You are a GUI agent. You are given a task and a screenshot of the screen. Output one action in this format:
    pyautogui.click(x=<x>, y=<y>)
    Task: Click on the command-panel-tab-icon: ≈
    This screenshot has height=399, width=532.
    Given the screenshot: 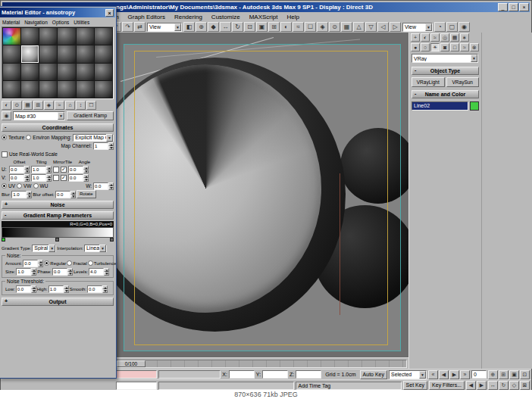 What is the action you would take?
    pyautogui.click(x=435, y=38)
    